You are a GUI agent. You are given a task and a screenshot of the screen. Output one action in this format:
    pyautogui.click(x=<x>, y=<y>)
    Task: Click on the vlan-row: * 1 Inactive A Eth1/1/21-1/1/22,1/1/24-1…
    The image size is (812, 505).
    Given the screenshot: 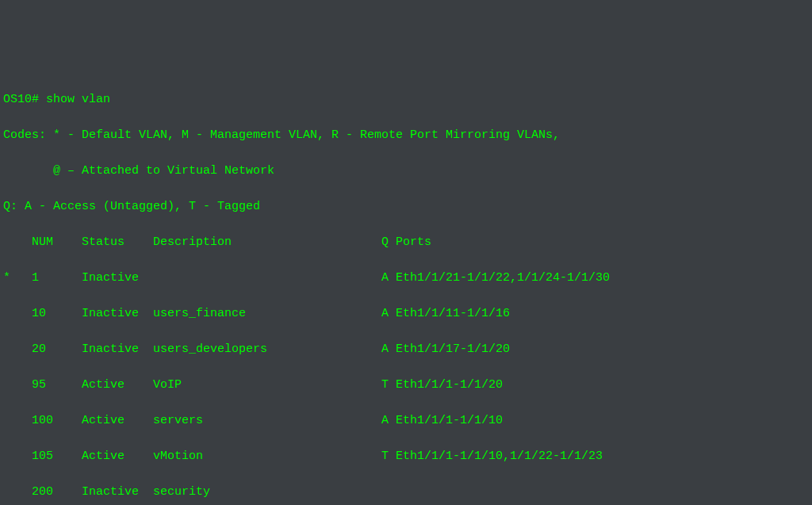 What is the action you would take?
    pyautogui.click(x=406, y=279)
    